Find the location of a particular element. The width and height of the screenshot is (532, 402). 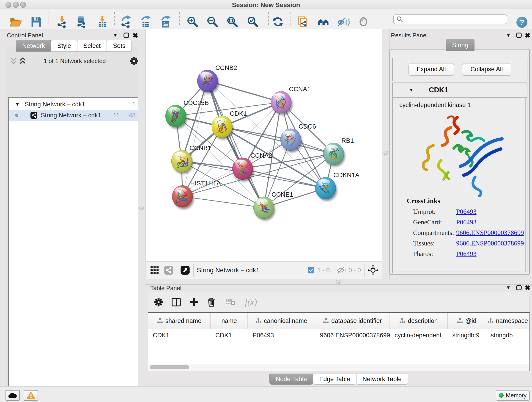

results-panel-float-icon is located at coordinates (519, 35).